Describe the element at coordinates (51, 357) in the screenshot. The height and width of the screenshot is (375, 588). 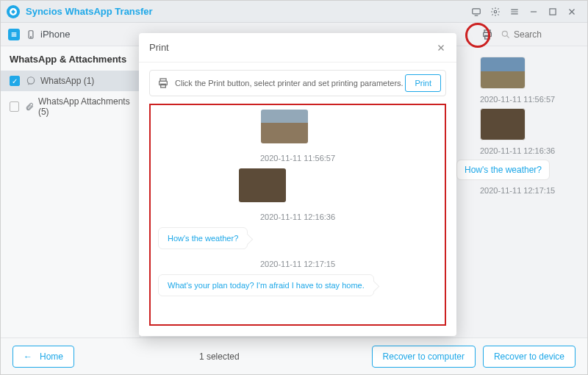
I see `home-label: Home` at that location.